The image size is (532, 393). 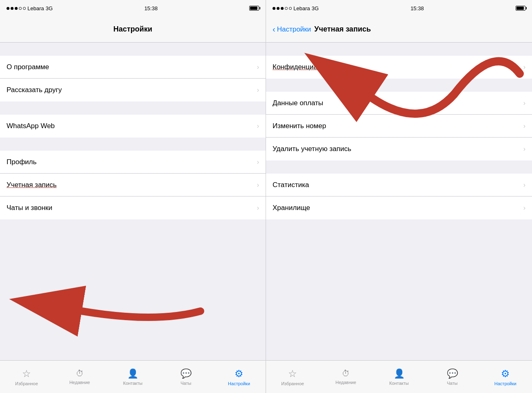 I want to click on rdot5, so click(x=291, y=8).